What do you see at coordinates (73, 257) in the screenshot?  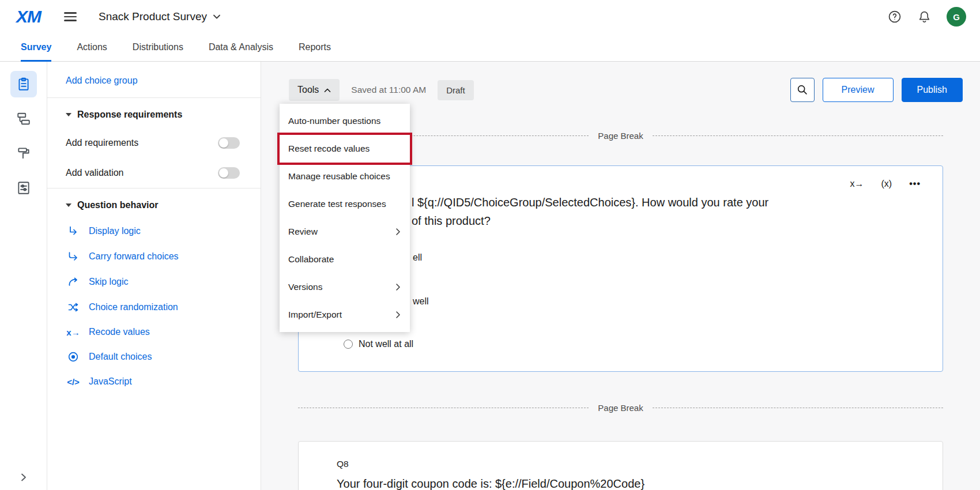 I see `carry-forward-icon` at bounding box center [73, 257].